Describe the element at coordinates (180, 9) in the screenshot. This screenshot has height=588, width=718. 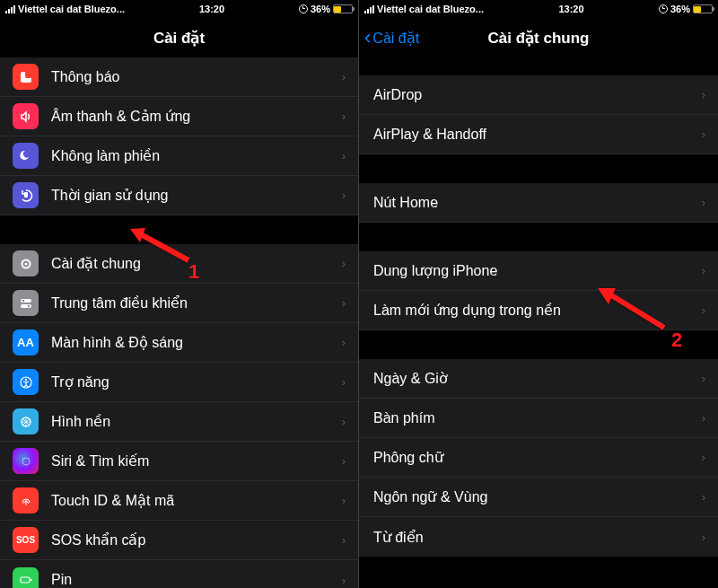
I see `status-bar: Viettel cai dat Bluezo... 13:20 36%` at that location.